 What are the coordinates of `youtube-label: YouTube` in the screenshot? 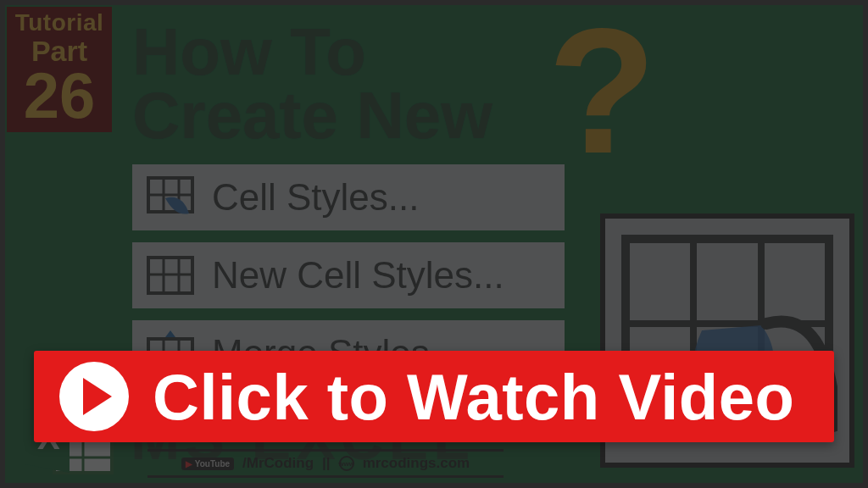 It's located at (212, 464).